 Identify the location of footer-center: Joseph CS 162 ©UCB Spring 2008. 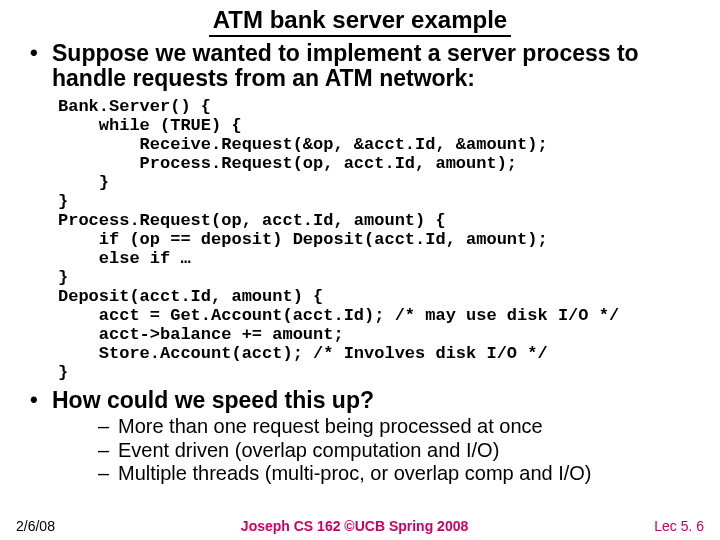
(354, 526).